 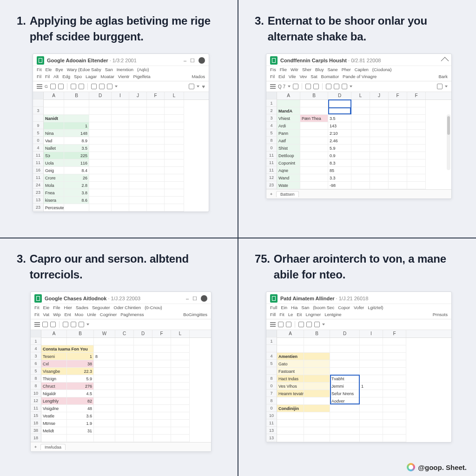 What do you see at coordinates (314, 76) in the screenshot?
I see `menu-item: Sat` at bounding box center [314, 76].